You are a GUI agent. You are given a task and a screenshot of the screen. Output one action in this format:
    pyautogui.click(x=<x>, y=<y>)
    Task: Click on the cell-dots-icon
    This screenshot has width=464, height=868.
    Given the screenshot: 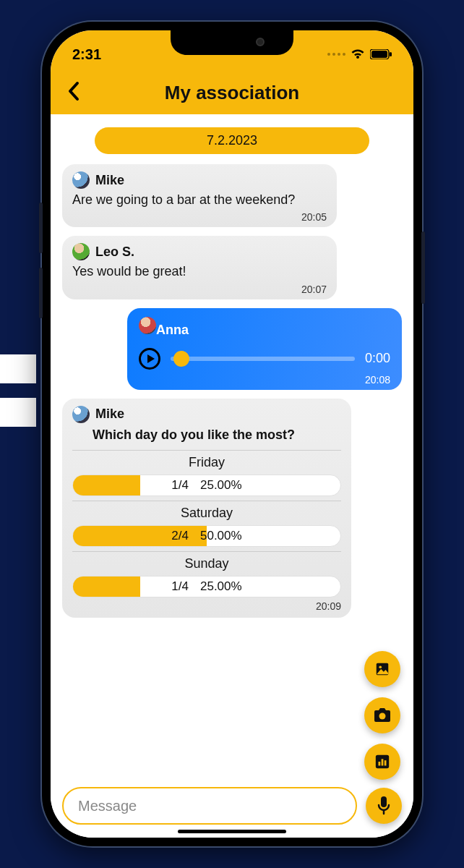 What is the action you would take?
    pyautogui.click(x=337, y=54)
    